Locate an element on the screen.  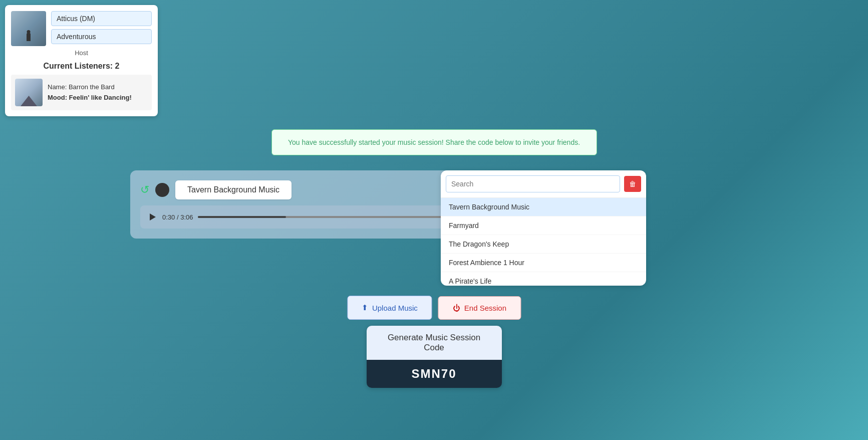
repeat-icon: ↺ is located at coordinates (145, 190).